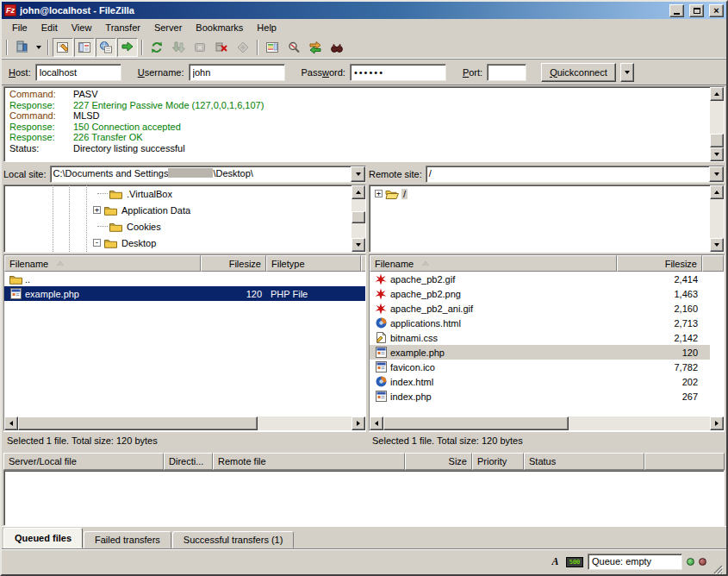  Describe the element at coordinates (122, 28) in the screenshot. I see `menu-transfer: Transfer` at that location.